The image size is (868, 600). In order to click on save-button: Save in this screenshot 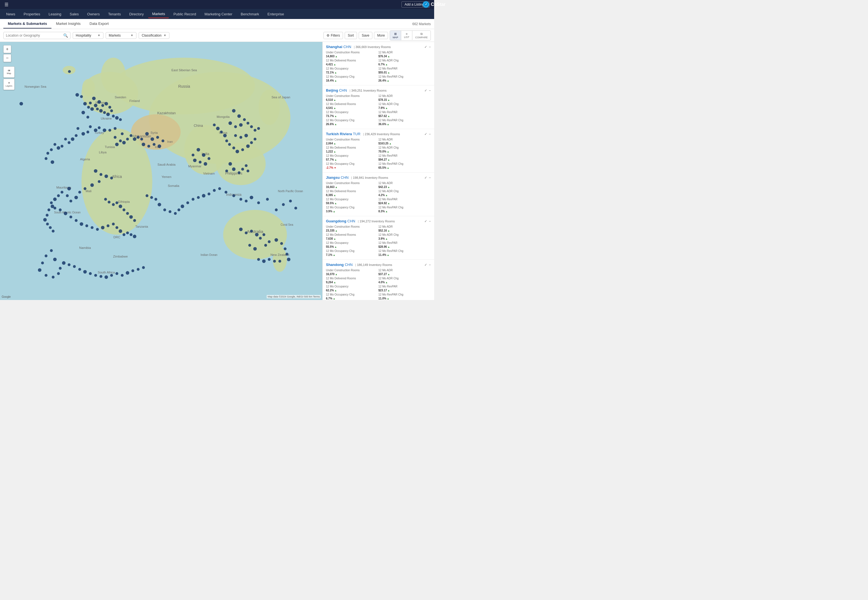, I will do `click(366, 35)`.